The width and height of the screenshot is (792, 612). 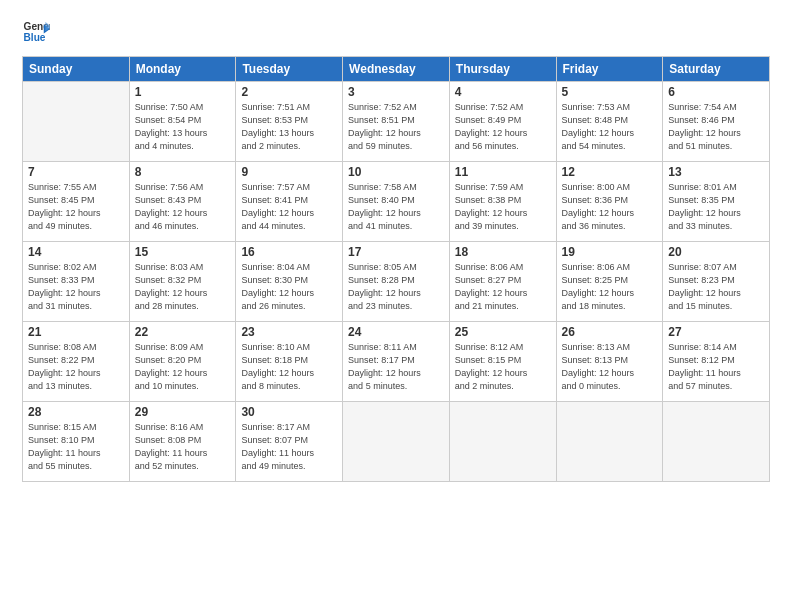 What do you see at coordinates (610, 362) in the screenshot?
I see `cell-w3-d5: 26Sunrise: 8:13 AM Sunset: 8:13 PM Dayli…` at bounding box center [610, 362].